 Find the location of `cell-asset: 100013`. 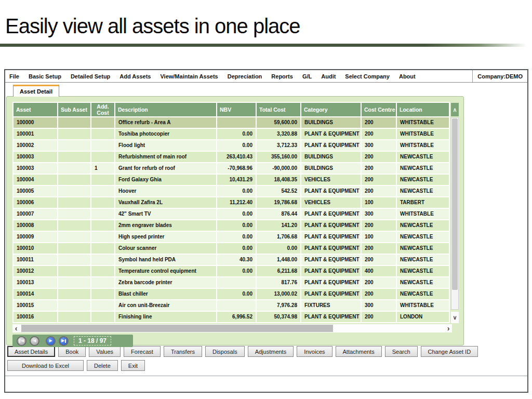

cell-asset: 100013 is located at coordinates (35, 283).